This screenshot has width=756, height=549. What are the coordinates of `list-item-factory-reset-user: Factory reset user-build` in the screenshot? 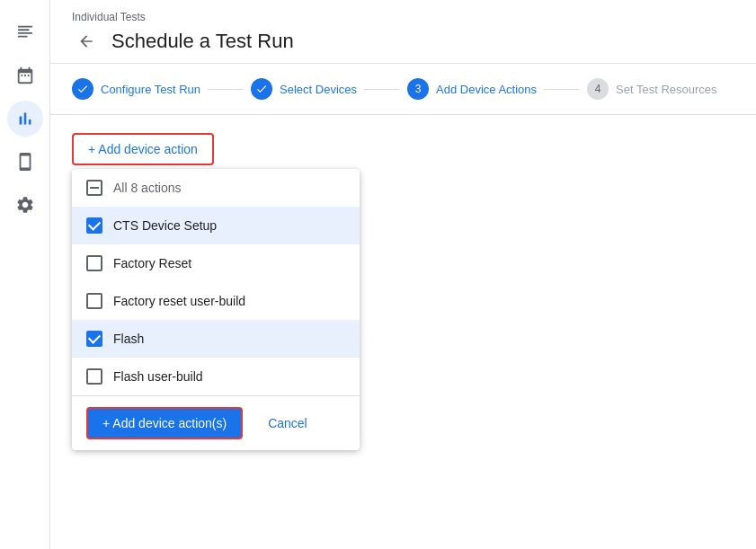 It's located at (216, 301).